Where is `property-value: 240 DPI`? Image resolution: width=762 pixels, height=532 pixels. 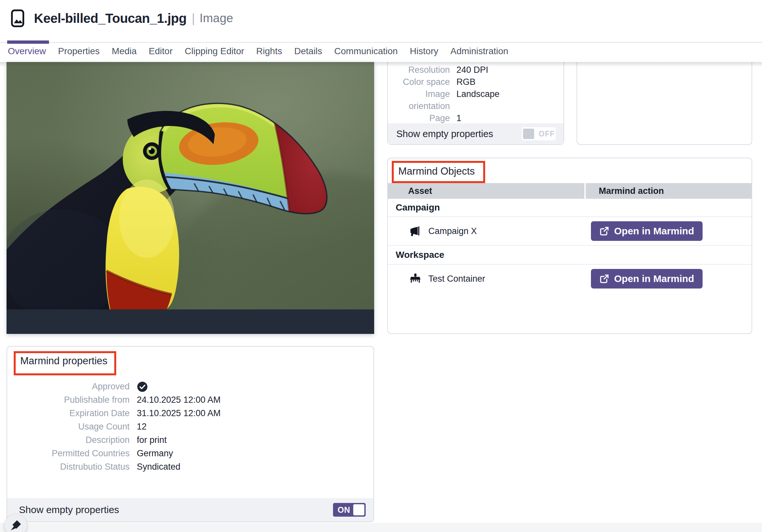 property-value: 240 DPI is located at coordinates (469, 70).